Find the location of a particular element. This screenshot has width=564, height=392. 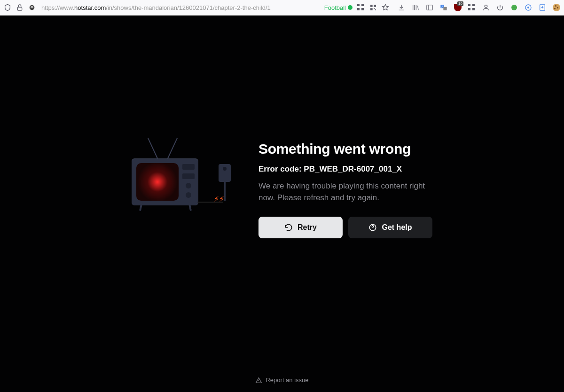

power-icon is located at coordinates (500, 8).